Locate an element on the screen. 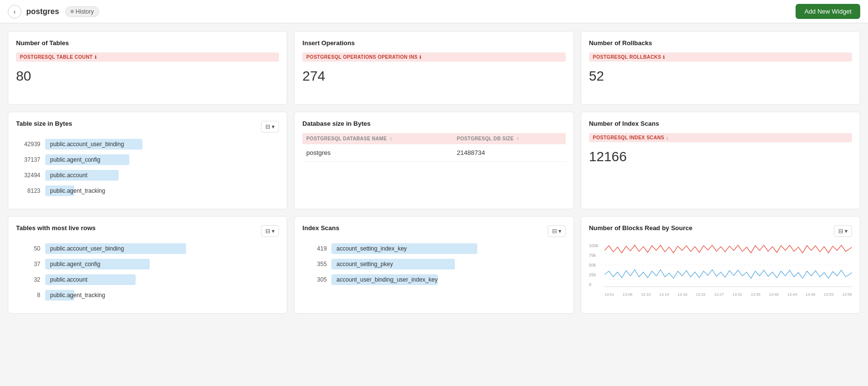  bar-num: 32 is located at coordinates (28, 280).